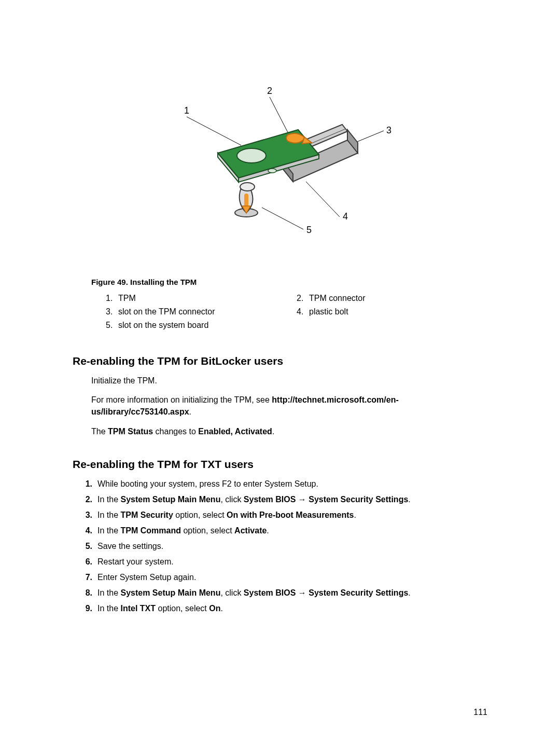 This screenshot has width=560, height=744. What do you see at coordinates (290, 515) in the screenshot?
I see `text-bold: On with Pre-boot Measurements` at bounding box center [290, 515].